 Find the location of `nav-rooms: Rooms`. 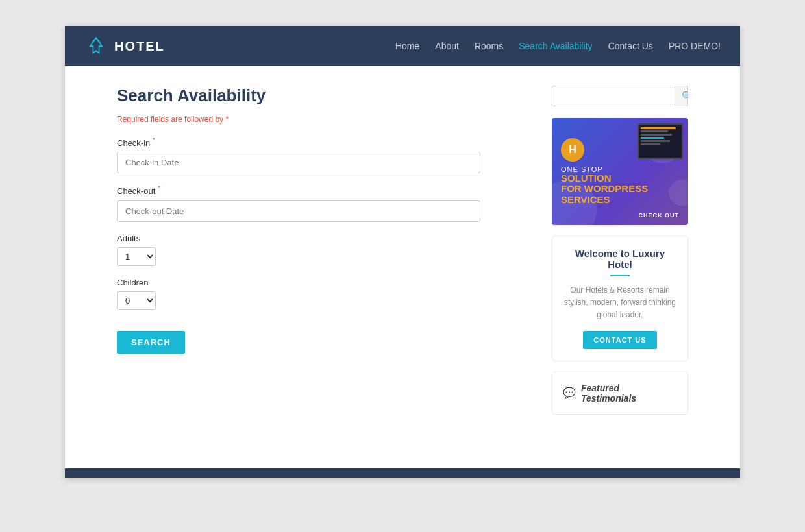

nav-rooms: Rooms is located at coordinates (489, 46).